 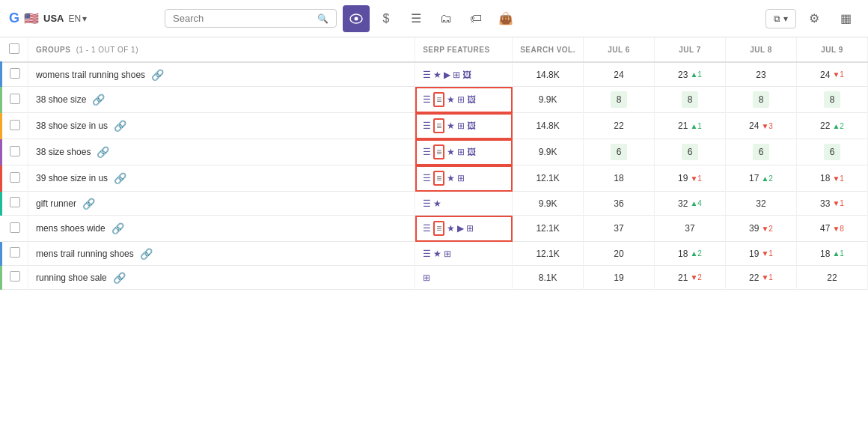 What do you see at coordinates (464, 254) in the screenshot?
I see `serp-features-cell: ☰★⊞` at bounding box center [464, 254].